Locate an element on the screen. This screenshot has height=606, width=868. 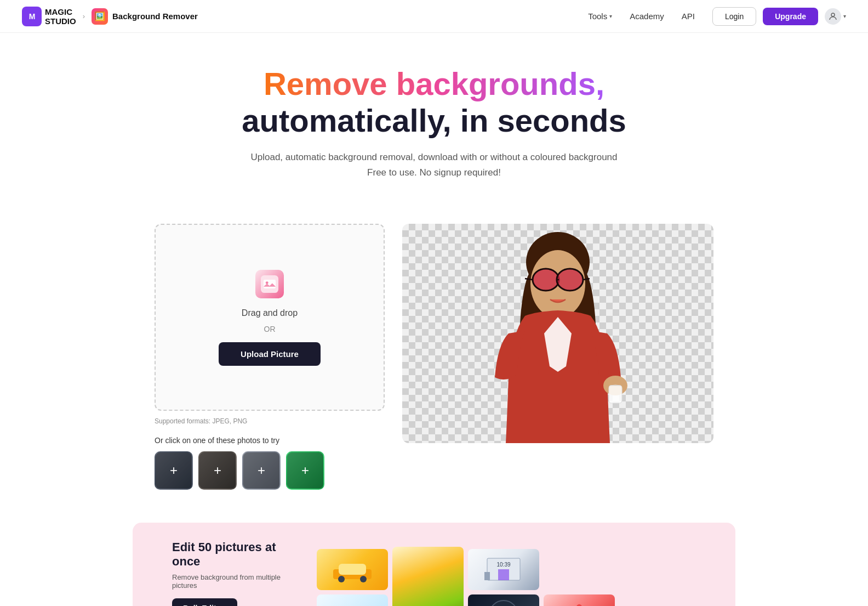
try-photos-label: Or click on one of these photos to try is located at coordinates (270, 440).